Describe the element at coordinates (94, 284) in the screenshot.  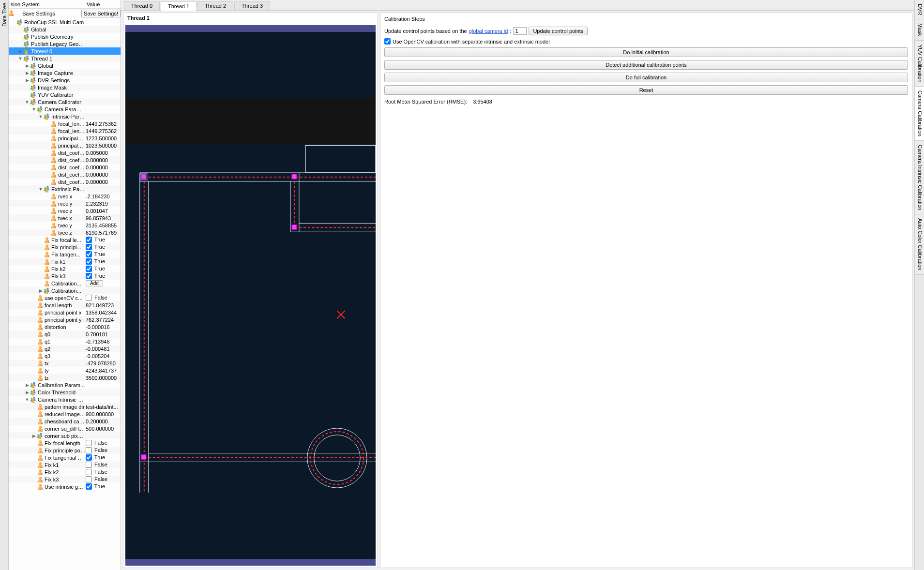
I see `tree-add-button: Add` at that location.